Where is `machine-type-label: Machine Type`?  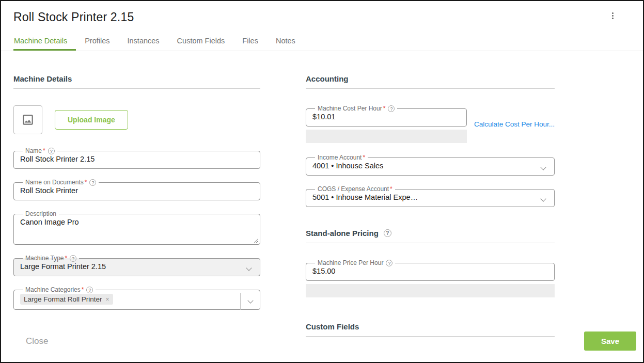
machine-type-label: Machine Type is located at coordinates (44, 258).